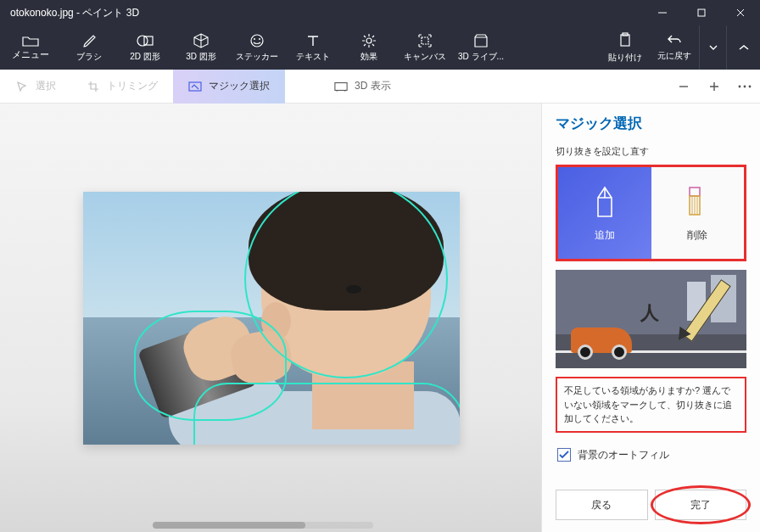 This screenshot has width=760, height=532. Describe the element at coordinates (743, 48) in the screenshot. I see `expand-panel-button` at that location.